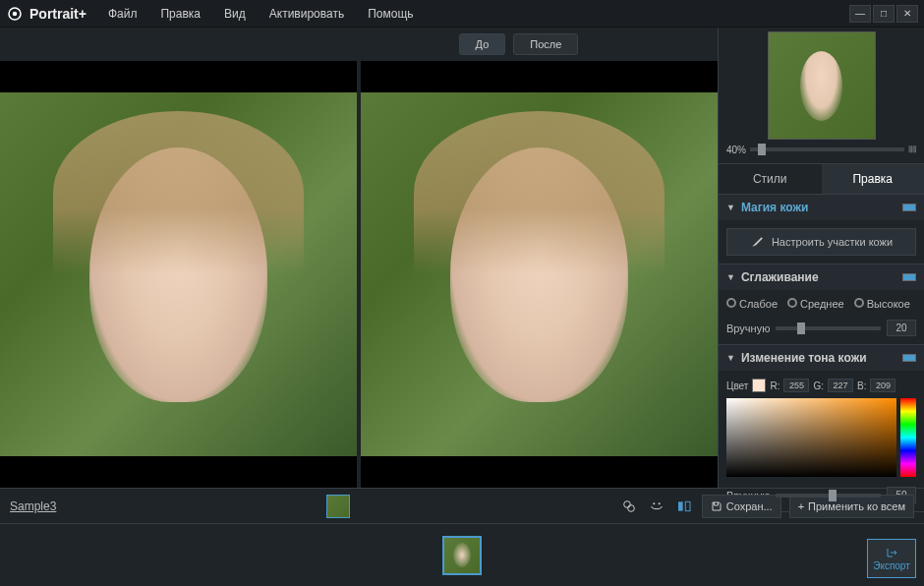 The height and width of the screenshot is (586, 924). Describe the element at coordinates (775, 207) in the screenshot. I see `skin-magic-title: Магия кожи` at that location.